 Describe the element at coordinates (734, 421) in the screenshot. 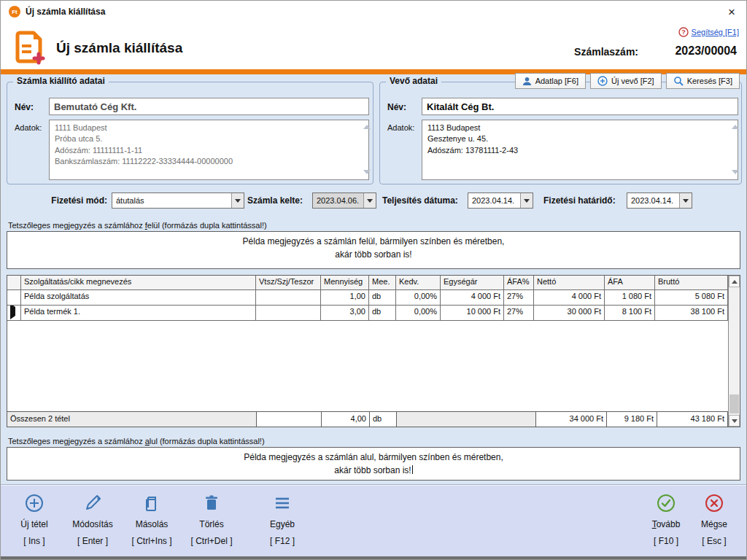

I see `scroll-down-icon` at that location.